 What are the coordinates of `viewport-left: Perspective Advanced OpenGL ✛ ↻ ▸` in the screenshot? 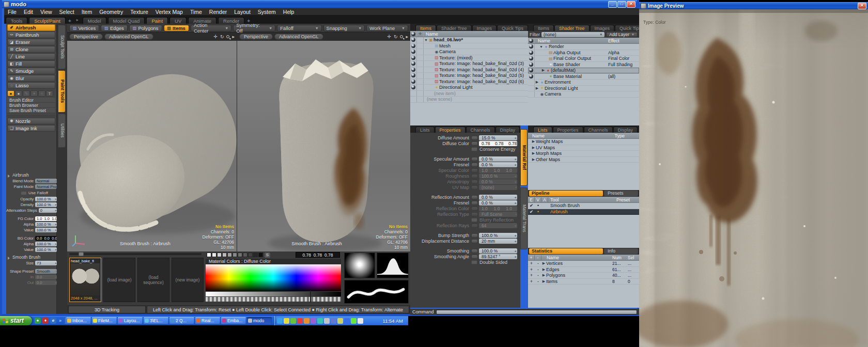 It's located at (152, 142).